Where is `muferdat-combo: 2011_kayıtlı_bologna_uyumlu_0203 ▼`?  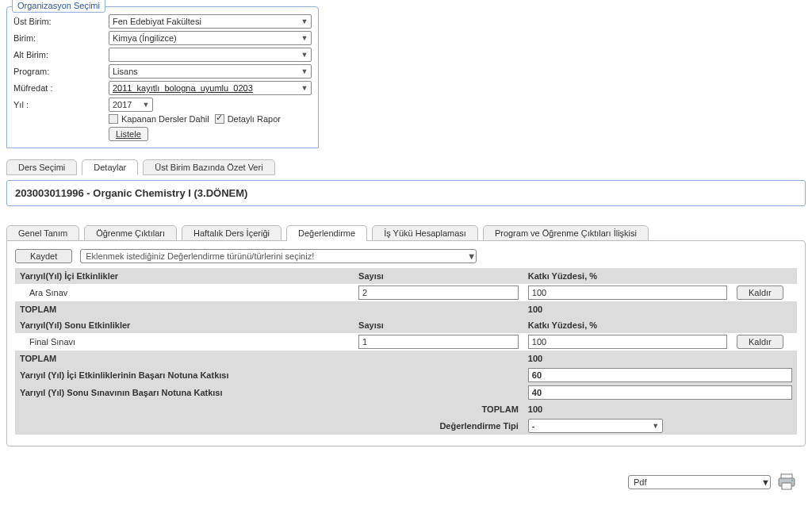 muferdat-combo: 2011_kayıtlı_bologna_uyumlu_0203 ▼ is located at coordinates (210, 88).